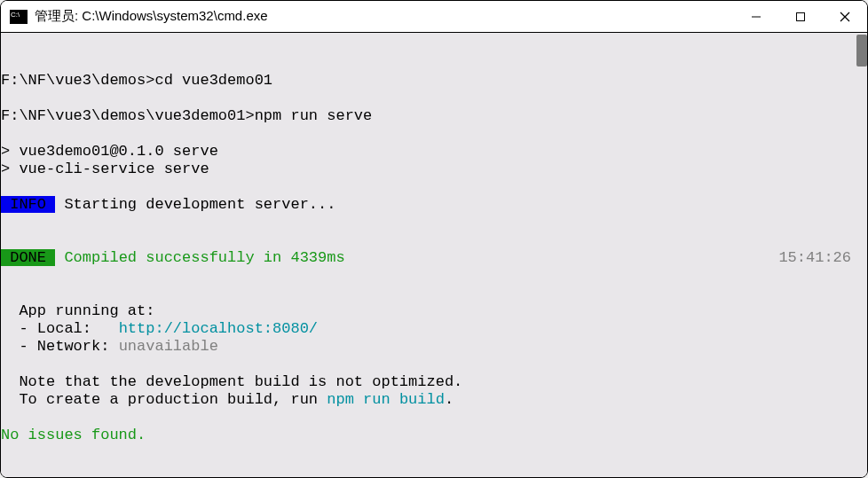 The image size is (868, 478). What do you see at coordinates (434, 382) in the screenshot?
I see `note-line: Note that the development build is not o…` at bounding box center [434, 382].